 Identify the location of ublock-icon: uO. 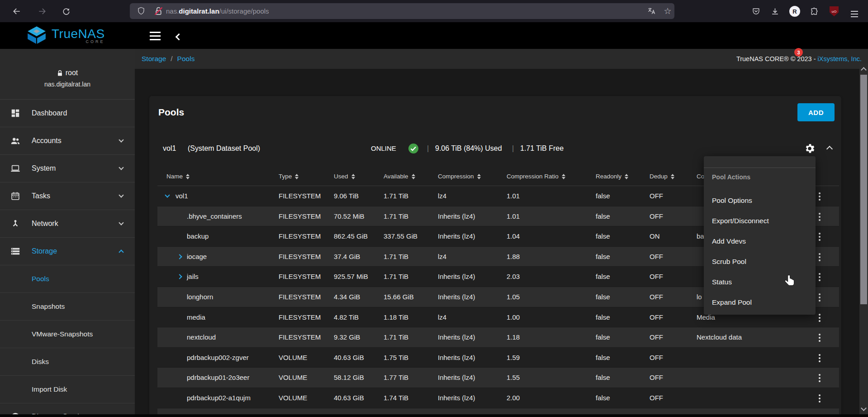
(834, 11).